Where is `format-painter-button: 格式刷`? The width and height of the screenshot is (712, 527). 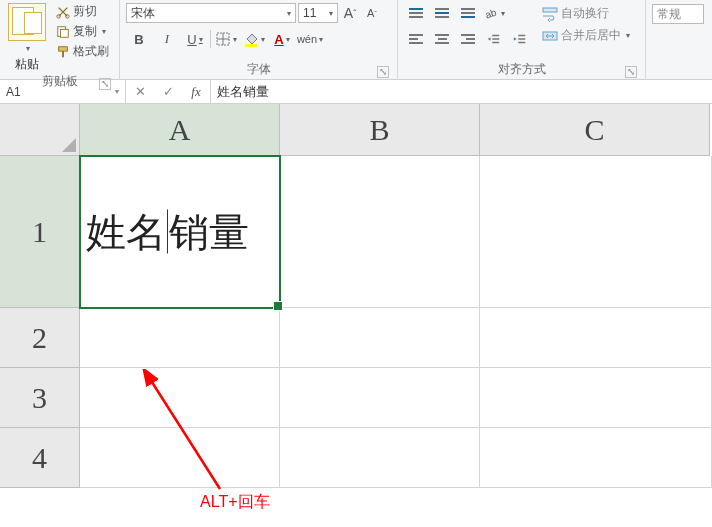
format-painter-button: 格式刷 is located at coordinates (82, 52).